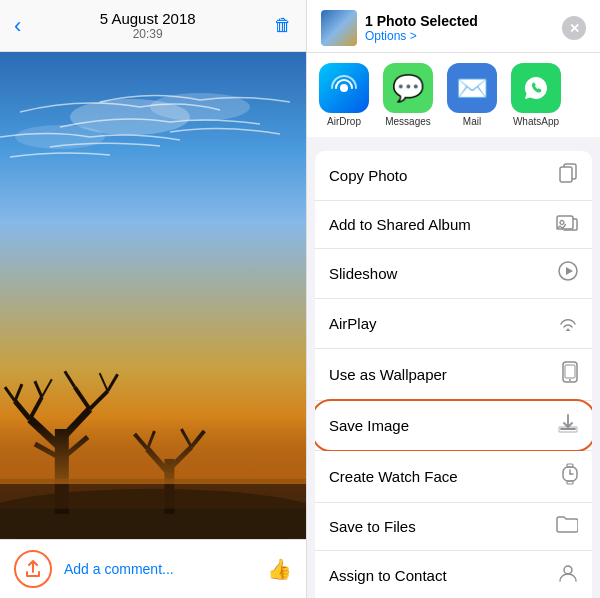 The width and height of the screenshot is (600, 598). What do you see at coordinates (400, 28) in the screenshot?
I see `sheet-header-left: 1 Photo Selected Options >` at bounding box center [400, 28].